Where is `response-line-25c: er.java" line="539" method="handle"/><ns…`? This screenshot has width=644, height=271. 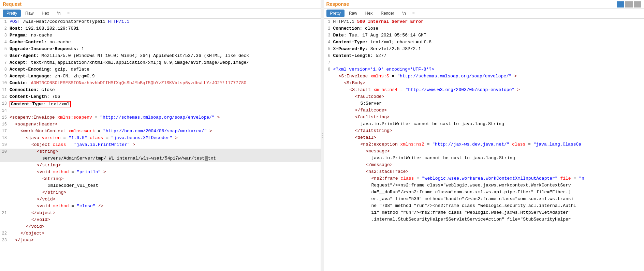 response-line-25c: er.java" line="539" method="handle"/><ns… is located at coordinates (484, 199).